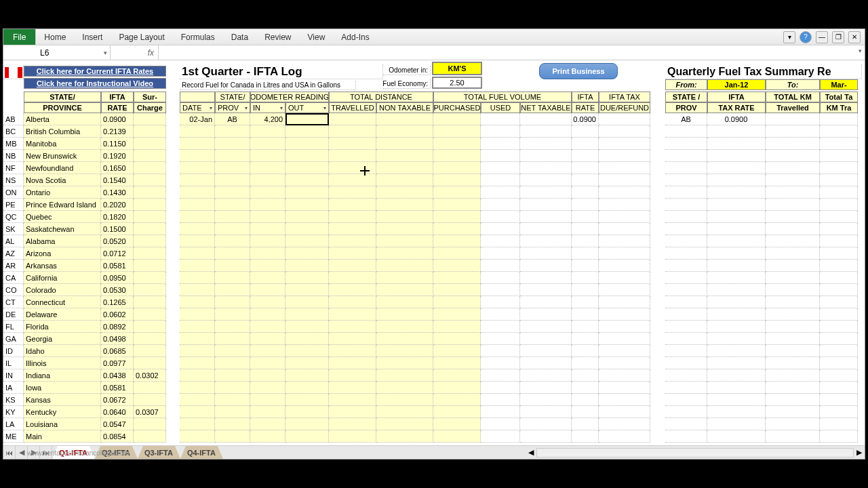  I want to click on restore-icon: ❐, so click(838, 37).